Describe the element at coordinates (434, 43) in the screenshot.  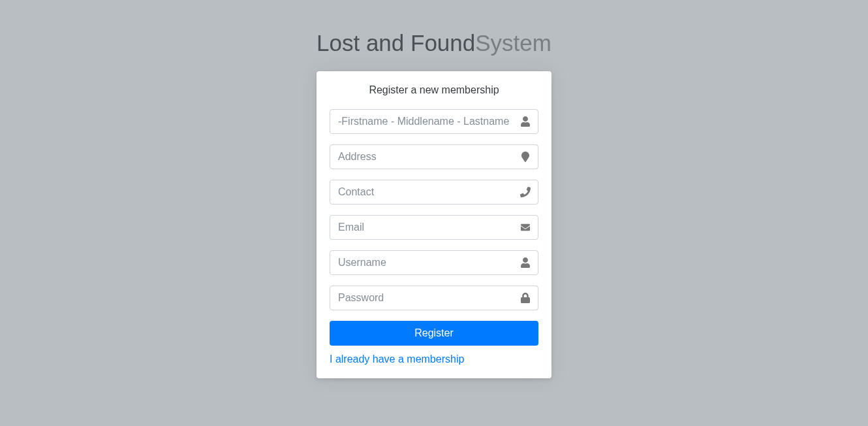
I see `app-logo: Lost and FoundSystem` at that location.